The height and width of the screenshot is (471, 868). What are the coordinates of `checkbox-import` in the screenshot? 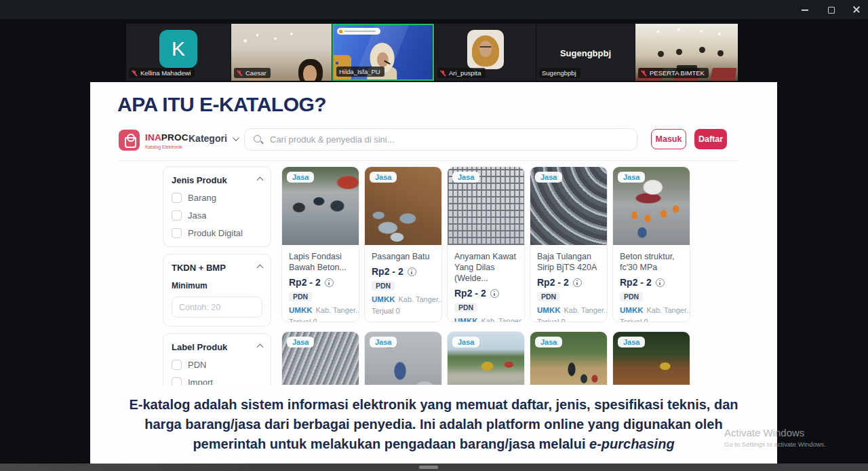 It's located at (176, 381).